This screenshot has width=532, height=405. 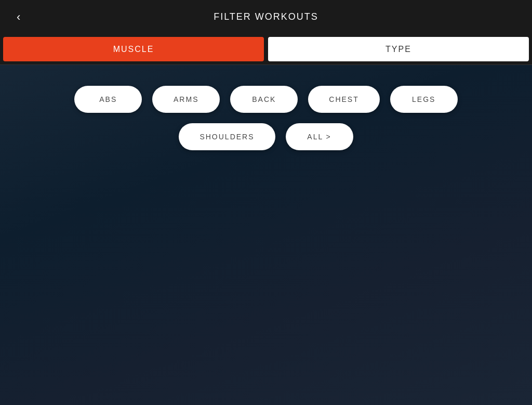 What do you see at coordinates (19, 17) in the screenshot?
I see `back-button: ‹` at bounding box center [19, 17].